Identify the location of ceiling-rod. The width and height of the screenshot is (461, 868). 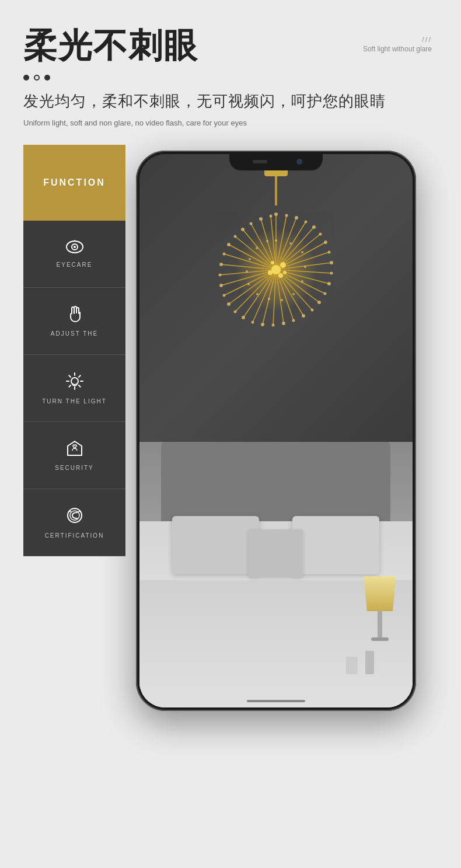
(276, 191).